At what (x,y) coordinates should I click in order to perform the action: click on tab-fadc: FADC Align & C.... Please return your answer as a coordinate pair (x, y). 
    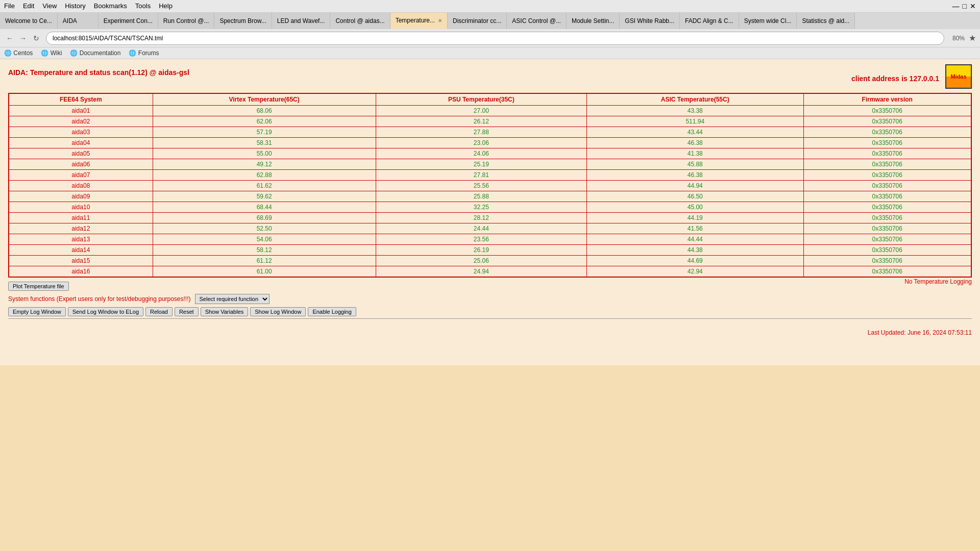
    Looking at the image, I should click on (709, 21).